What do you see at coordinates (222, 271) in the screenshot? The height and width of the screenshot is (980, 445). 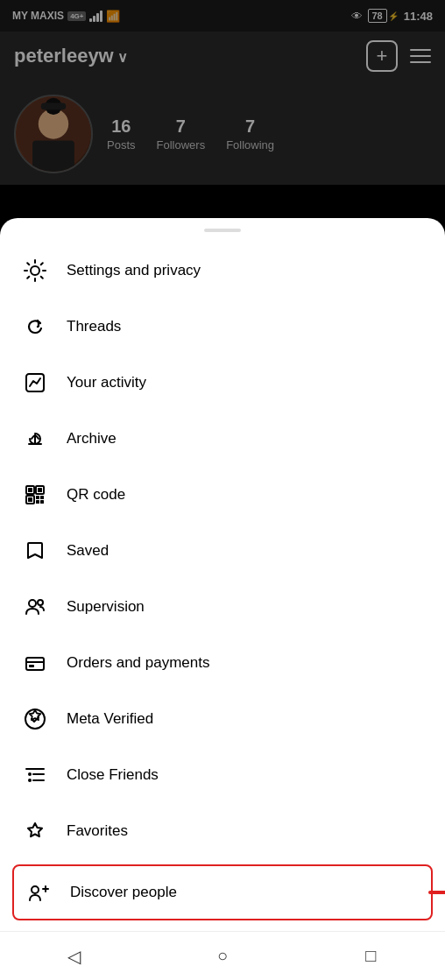 I see `menu-item-settings: Settings and privacy` at bounding box center [222, 271].